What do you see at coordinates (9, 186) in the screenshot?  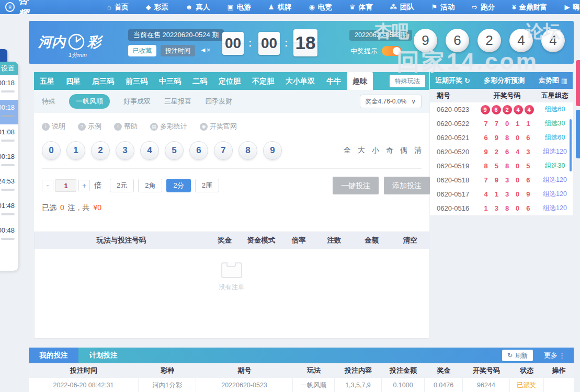 I see `sidebar-lottery-item: 24:53` at bounding box center [9, 186].